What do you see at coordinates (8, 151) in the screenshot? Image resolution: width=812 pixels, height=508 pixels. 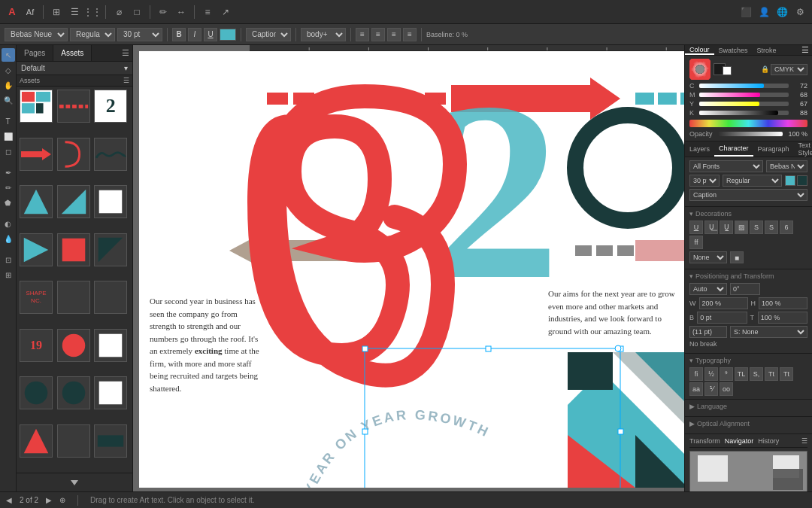 I see `artboard-tool: ◻` at bounding box center [8, 151].